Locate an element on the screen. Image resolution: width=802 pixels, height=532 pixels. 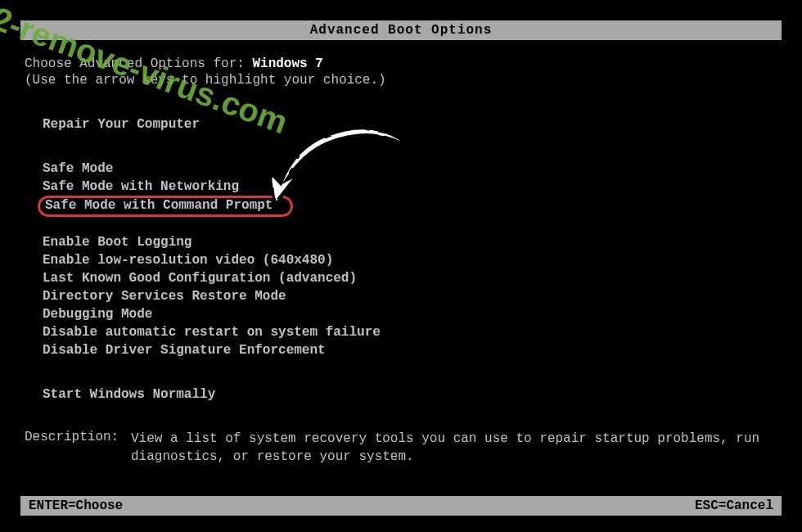
screen-title: Advanced Boot Options is located at coordinates (401, 30).